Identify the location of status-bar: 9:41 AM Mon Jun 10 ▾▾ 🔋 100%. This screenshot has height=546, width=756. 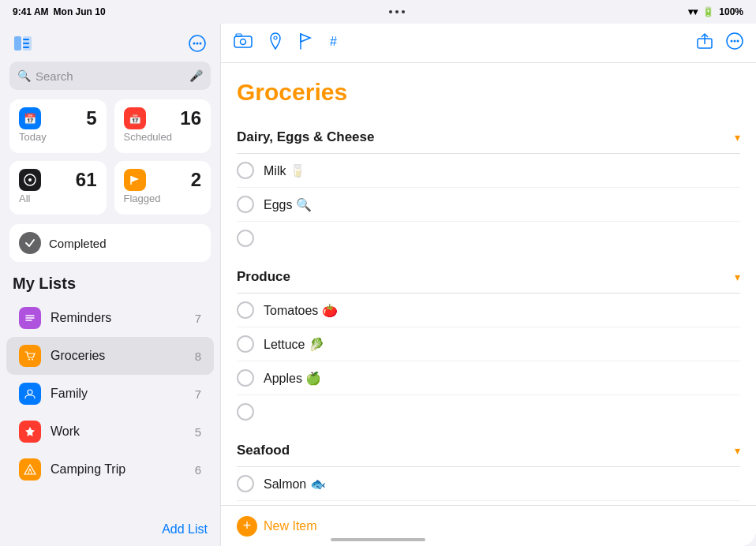
(378, 12).